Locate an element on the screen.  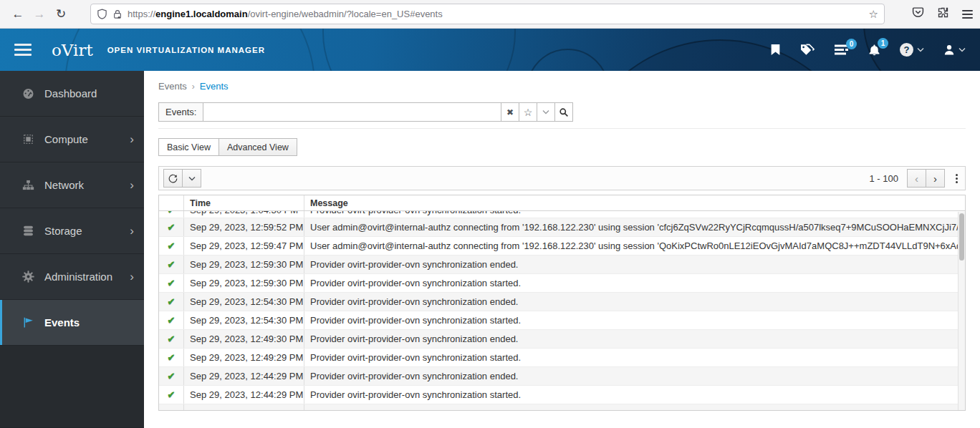
table-scrollbar is located at coordinates (961, 311).